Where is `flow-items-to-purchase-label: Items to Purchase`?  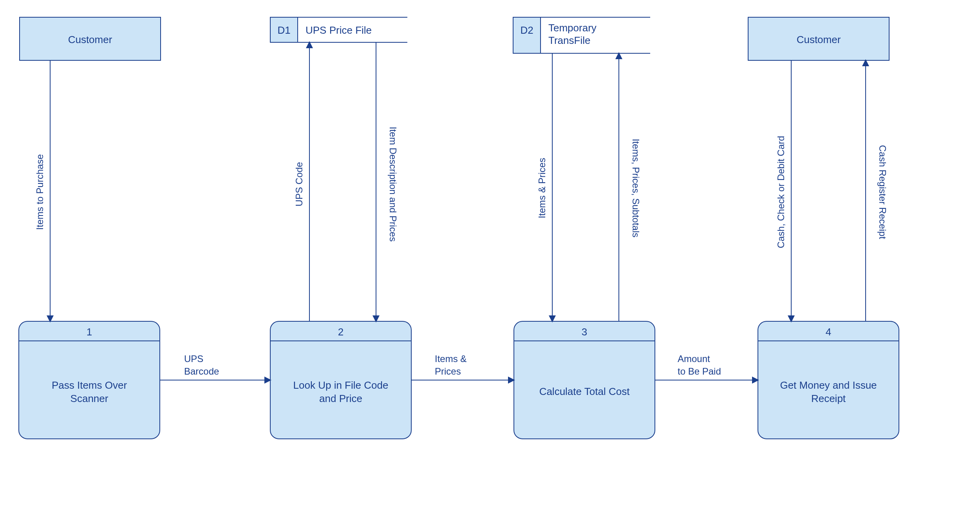 flow-items-to-purchase-label: Items to Purchase is located at coordinates (40, 192).